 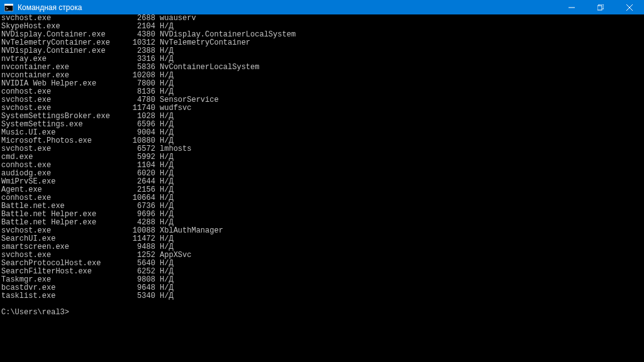 I want to click on prompt-line: C:\Users\real3>, so click(x=323, y=313).